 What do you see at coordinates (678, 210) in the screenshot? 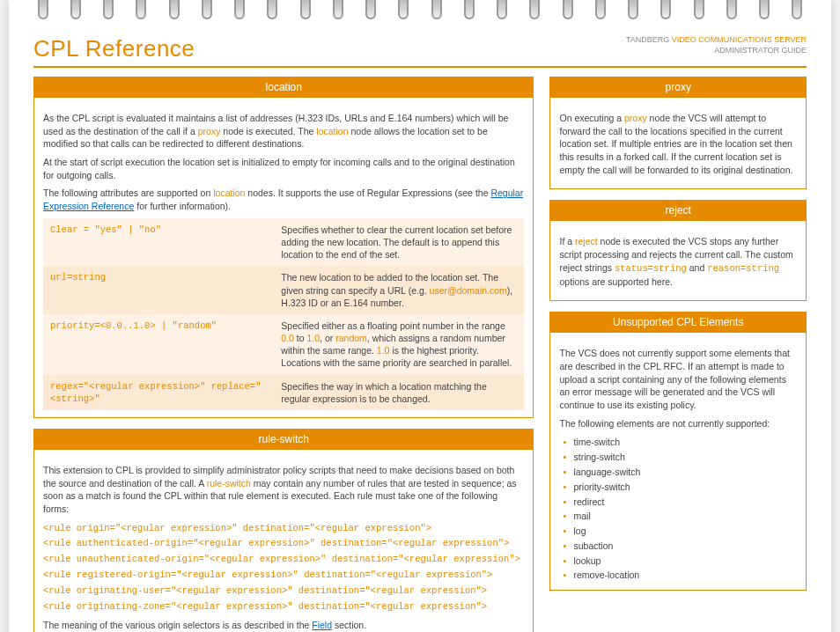
I see `section-title-reject: reject` at bounding box center [678, 210].